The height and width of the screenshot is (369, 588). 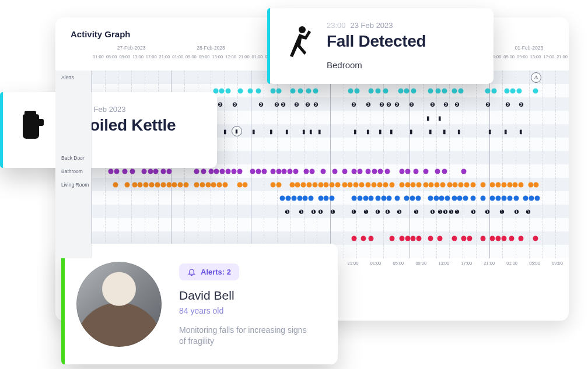 What do you see at coordinates (32, 129) in the screenshot?
I see `kettle-icon` at bounding box center [32, 129].